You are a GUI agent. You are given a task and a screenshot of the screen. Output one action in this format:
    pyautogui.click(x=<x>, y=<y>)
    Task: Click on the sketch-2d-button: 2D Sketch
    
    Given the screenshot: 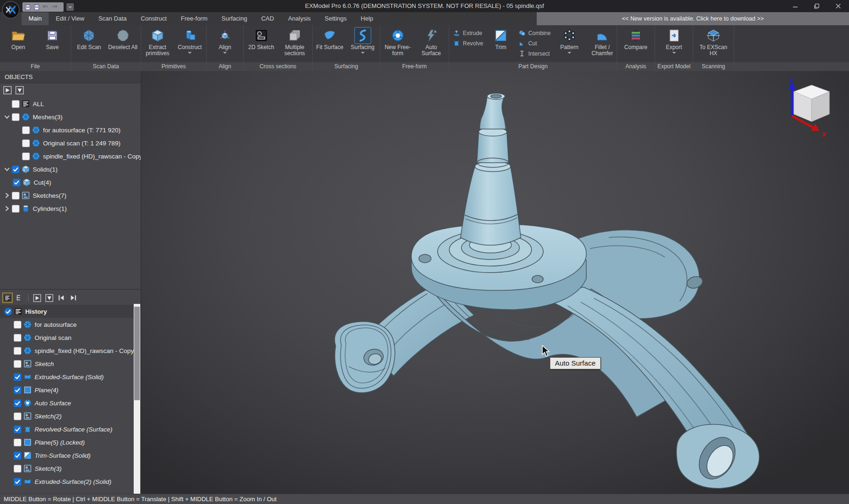 What is the action you would take?
    pyautogui.click(x=261, y=39)
    